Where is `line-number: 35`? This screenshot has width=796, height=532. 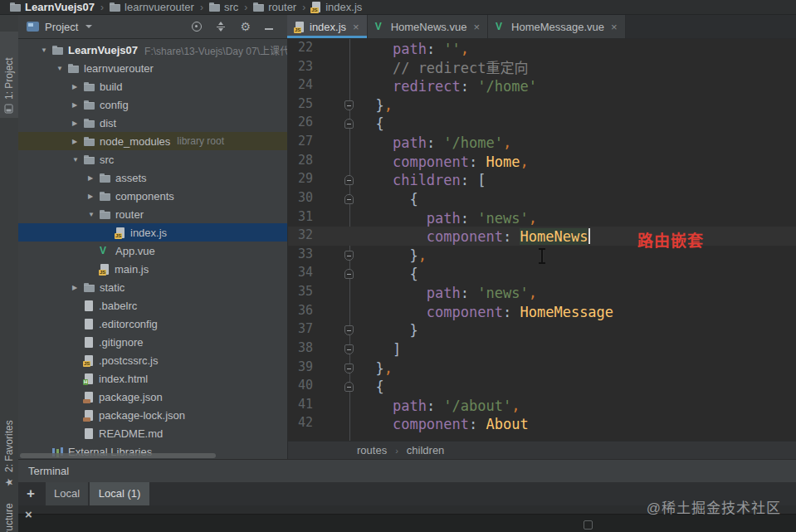 line-number: 35 is located at coordinates (300, 291).